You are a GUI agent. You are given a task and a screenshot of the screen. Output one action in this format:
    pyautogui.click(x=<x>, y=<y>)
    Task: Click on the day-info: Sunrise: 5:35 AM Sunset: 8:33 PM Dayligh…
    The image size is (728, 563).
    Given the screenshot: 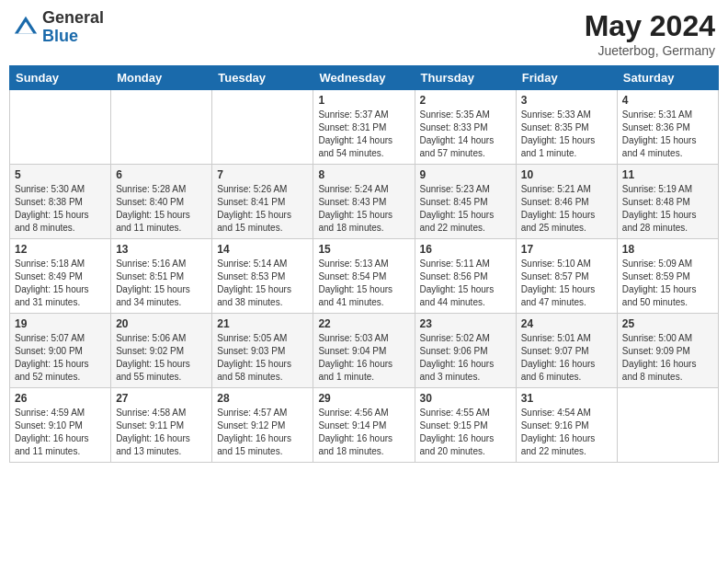 What is the action you would take?
    pyautogui.click(x=465, y=134)
    